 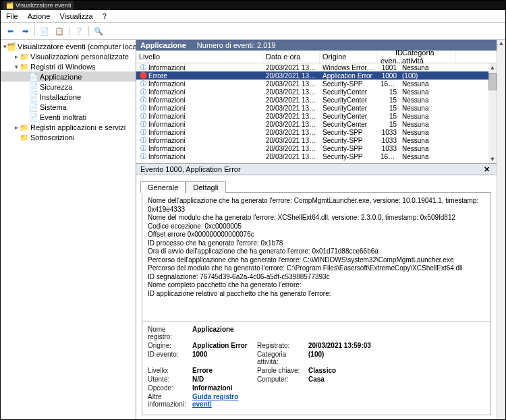 I want to click on tree-item: 📄Installazione, so click(x=68, y=97).